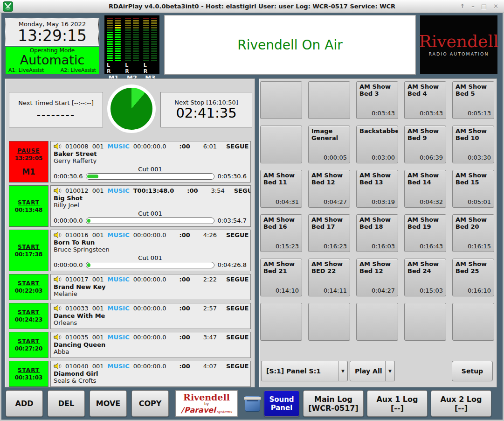 The width and height of the screenshot is (504, 421). Describe the element at coordinates (329, 268) in the screenshot. I see `sound-pad-label: AM Show BED 22` at that location.